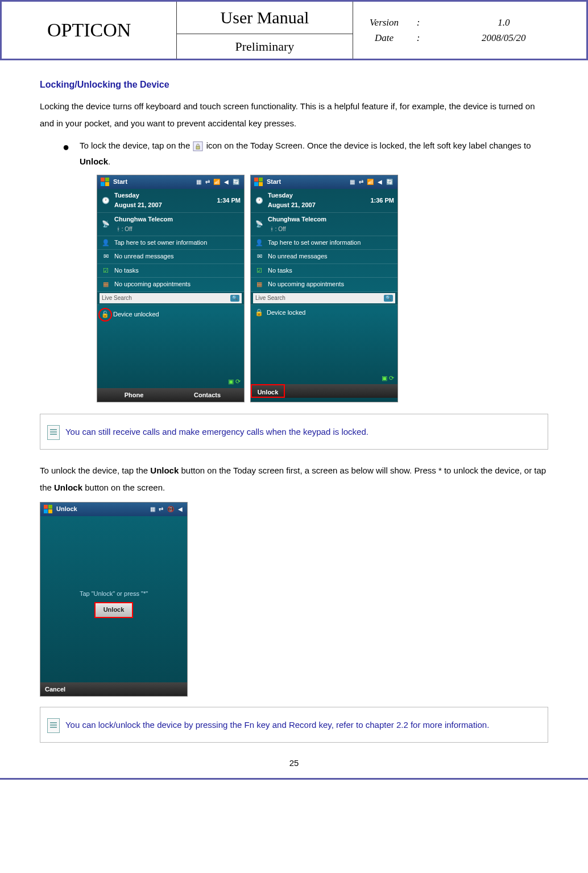 Image resolution: width=588 pixels, height=873 pixels. Describe the element at coordinates (294, 30) in the screenshot. I see `header-table: OPTICON User Manual Version : 1.0 Date :…` at that location.